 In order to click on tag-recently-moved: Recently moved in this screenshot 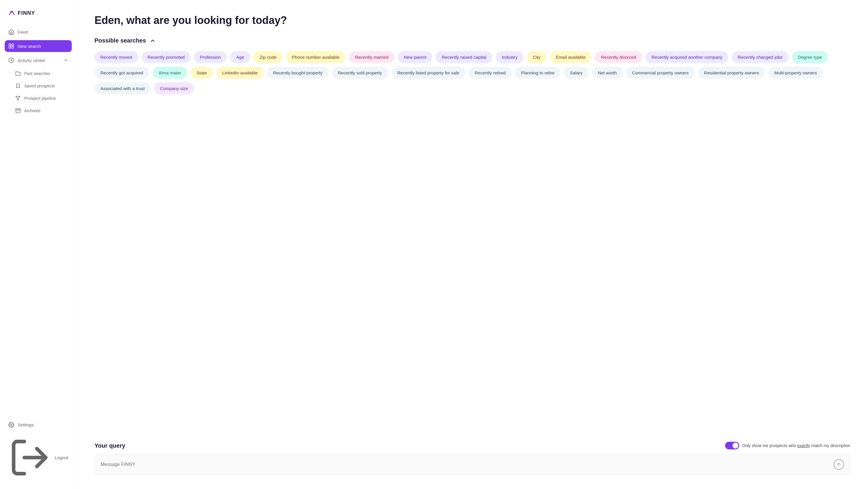, I will do `click(116, 57)`.